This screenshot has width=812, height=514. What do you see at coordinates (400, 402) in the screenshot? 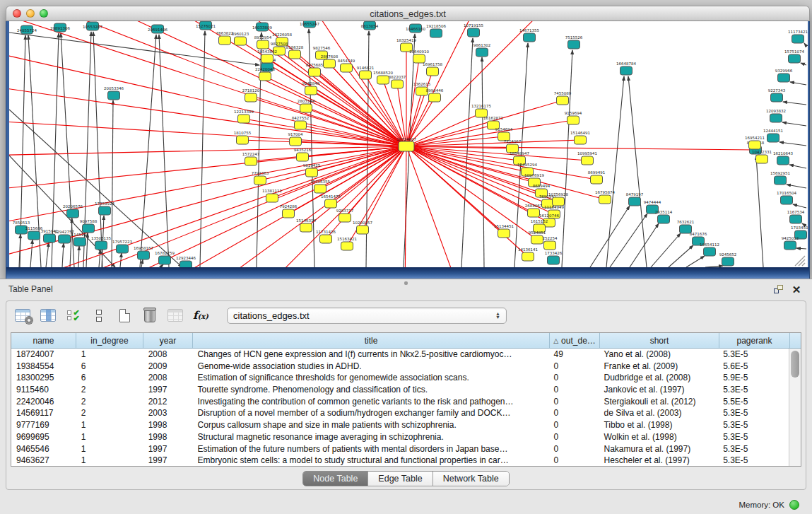
I see `table-row: 2242004622012Investigating the contribut…` at bounding box center [400, 402].